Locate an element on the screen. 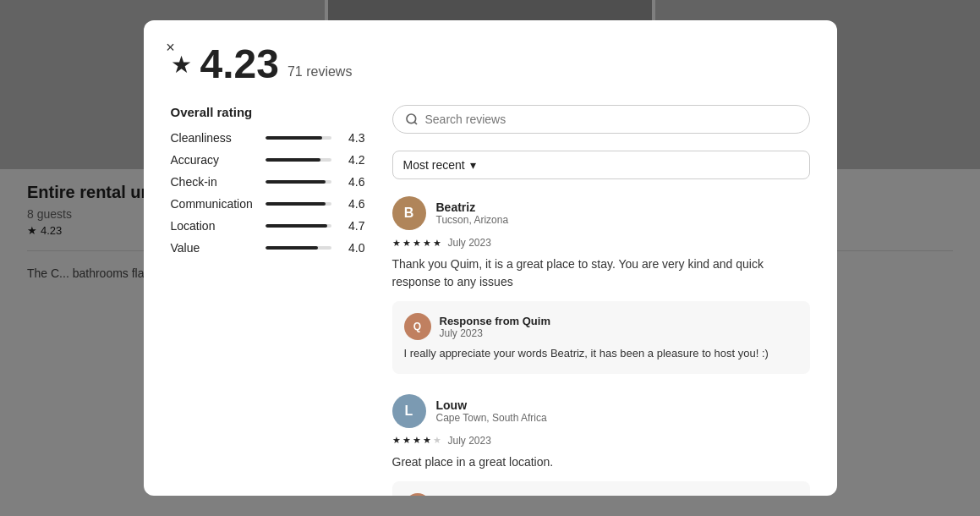 This screenshot has width=980, height=516. reviewer-location: Cape Town, South Africa is located at coordinates (492, 418).